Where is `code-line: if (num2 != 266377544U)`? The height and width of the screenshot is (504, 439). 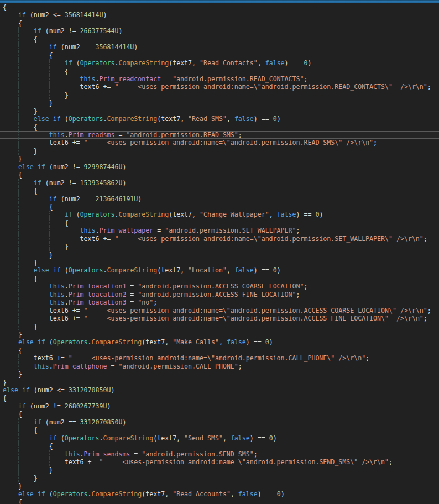 code-line: if (num2 != 266377544U) is located at coordinates (221, 31).